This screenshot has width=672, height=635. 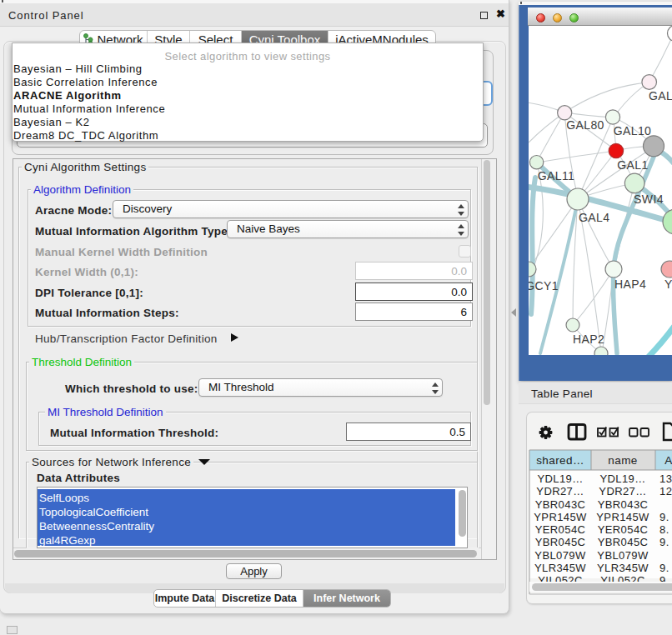 What do you see at coordinates (594, 218) in the screenshot?
I see `svg-text: GAL4` at bounding box center [594, 218].